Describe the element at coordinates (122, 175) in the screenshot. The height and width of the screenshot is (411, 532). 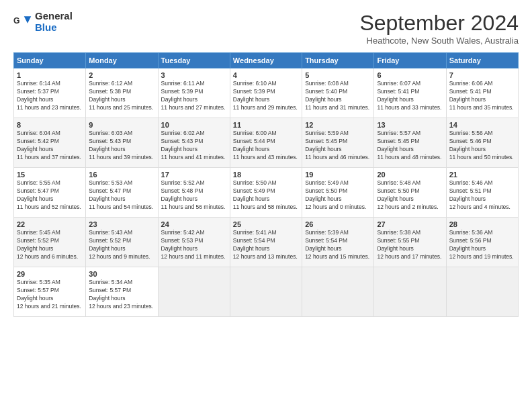
I see `day-number: 16` at that location.